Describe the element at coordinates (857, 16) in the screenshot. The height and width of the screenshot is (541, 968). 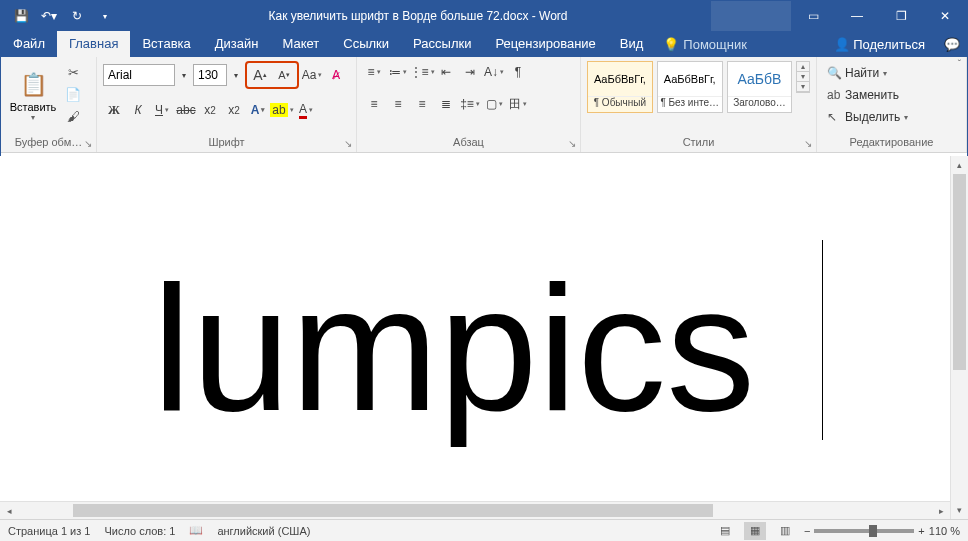
I see `minimize-icon: —` at that location.